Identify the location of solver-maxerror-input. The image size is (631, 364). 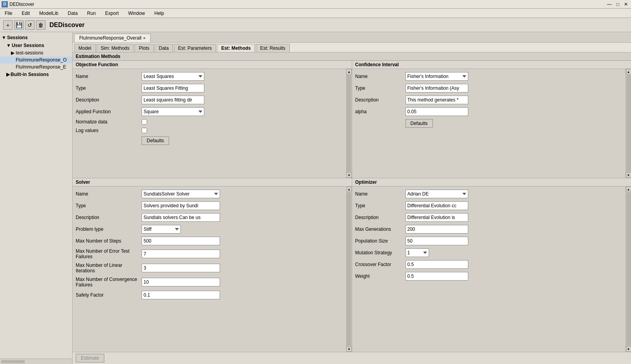
(181, 254).